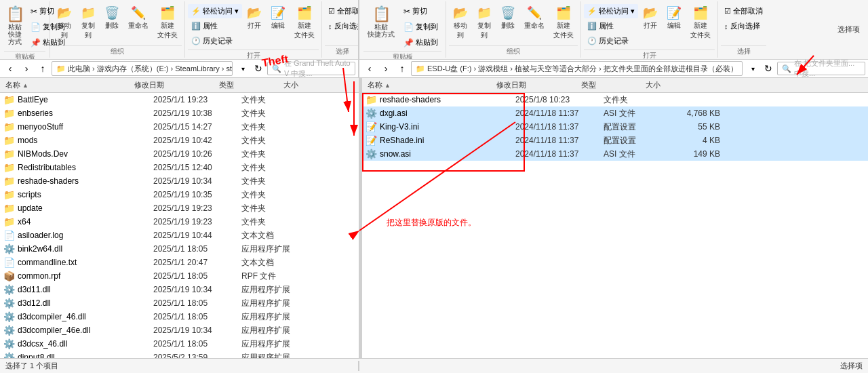 The width and height of the screenshot is (868, 373). I want to click on table-row: ⚙️ d3dcompiler_46e.dll 2025/1/19 10:34 应…, so click(179, 330).